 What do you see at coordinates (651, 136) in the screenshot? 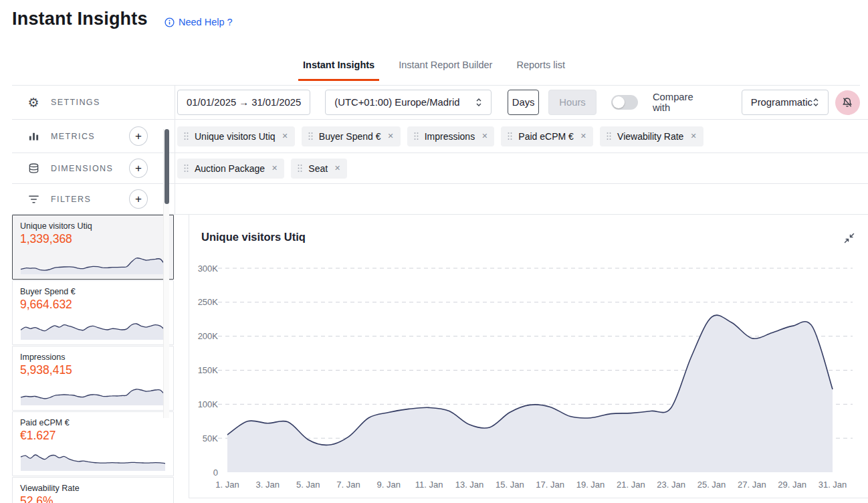
I see `metric-chip: Viewability Rate ✕` at bounding box center [651, 136].